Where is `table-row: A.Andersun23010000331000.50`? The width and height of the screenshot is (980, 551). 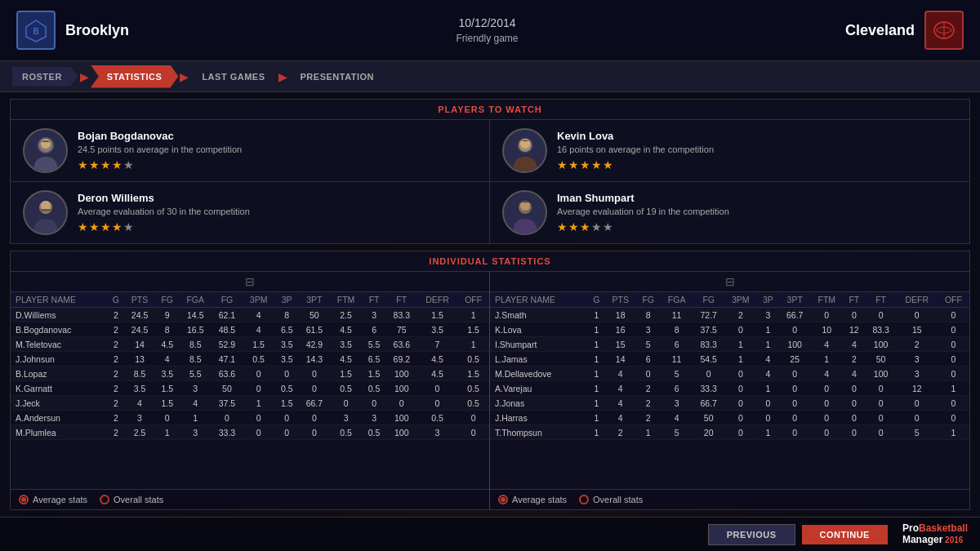 table-row: A.Andersun23010000331000.50 is located at coordinates (250, 418).